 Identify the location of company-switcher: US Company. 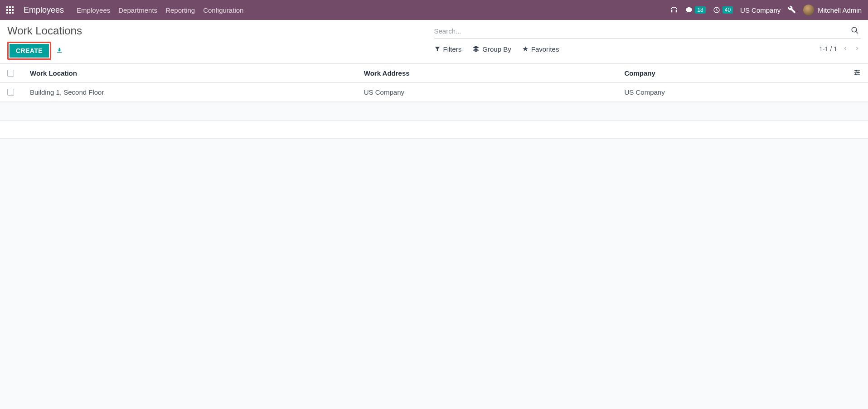
(761, 10).